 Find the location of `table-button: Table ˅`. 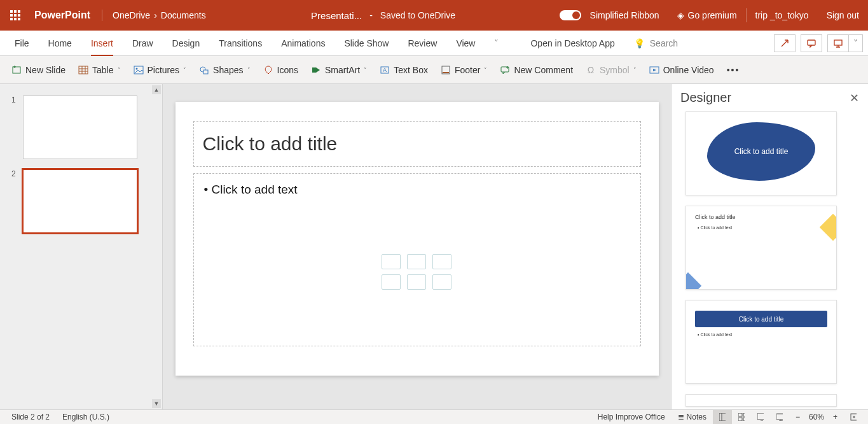

table-button: Table ˅ is located at coordinates (99, 70).